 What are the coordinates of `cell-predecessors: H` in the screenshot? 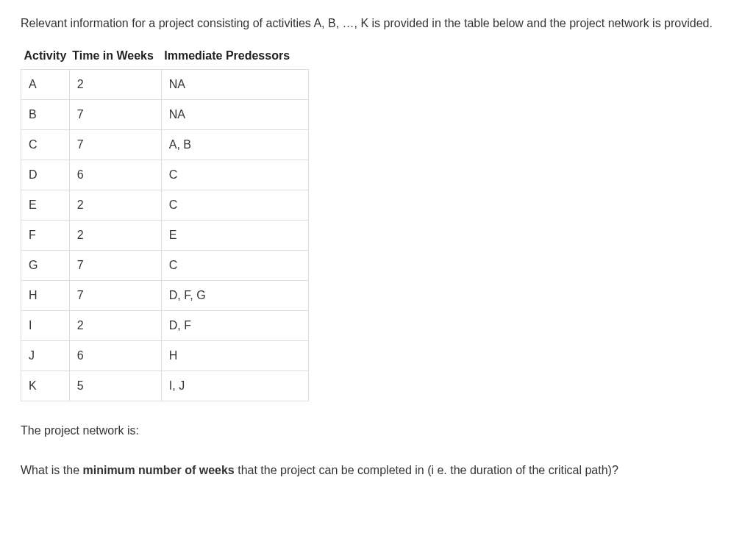 It's located at (235, 356).